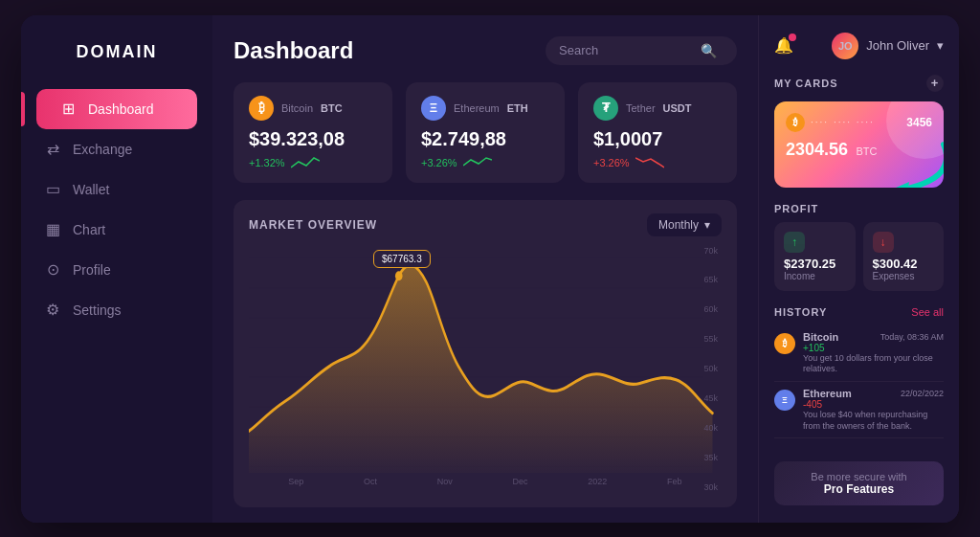 The height and width of the screenshot is (537, 980). Describe the element at coordinates (679, 225) in the screenshot. I see `period-label: Monthly` at that location.